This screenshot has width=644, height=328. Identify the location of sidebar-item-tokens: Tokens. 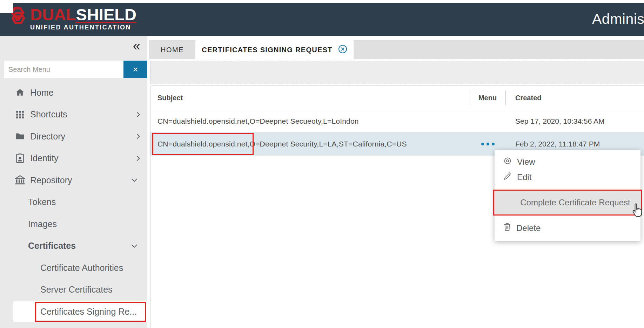
(74, 203).